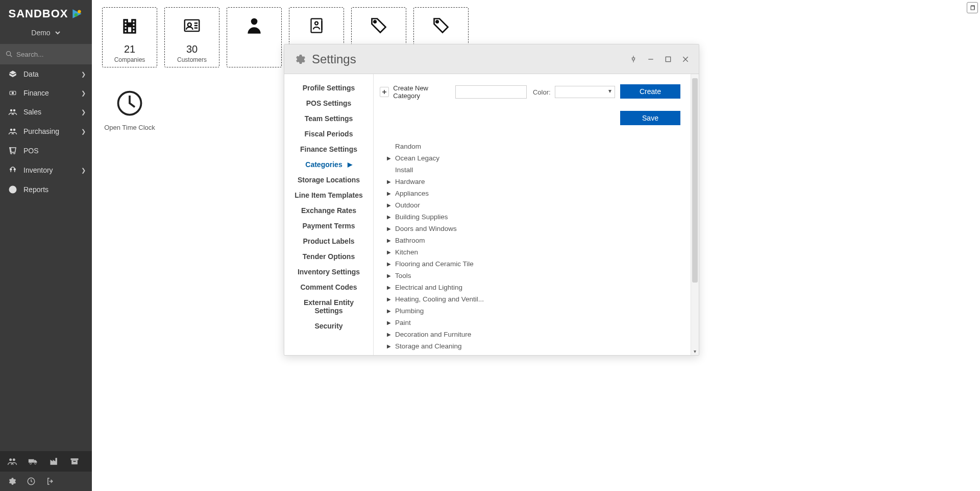 This screenshot has height=491, width=980. I want to click on dashboard-card: 30Customers, so click(192, 37).